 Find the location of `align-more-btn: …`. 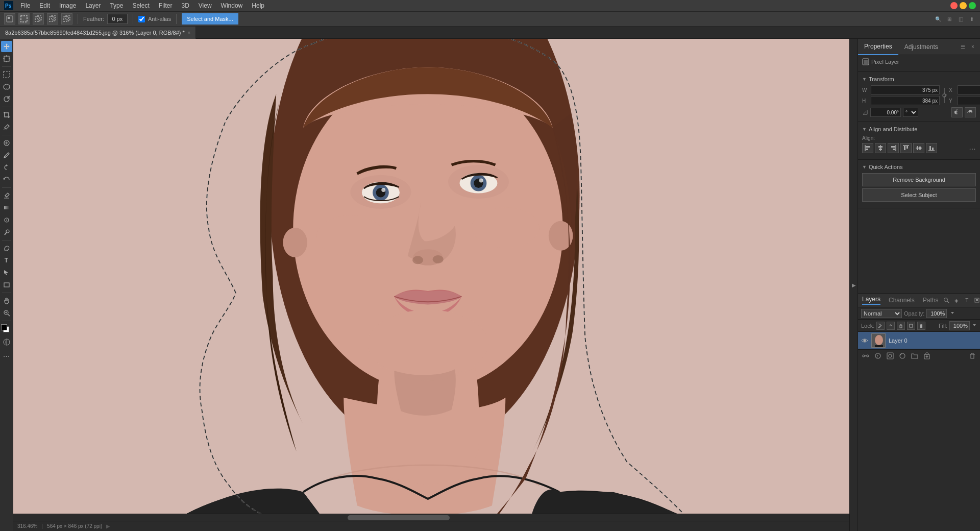

align-more-btn: … is located at coordinates (972, 148).